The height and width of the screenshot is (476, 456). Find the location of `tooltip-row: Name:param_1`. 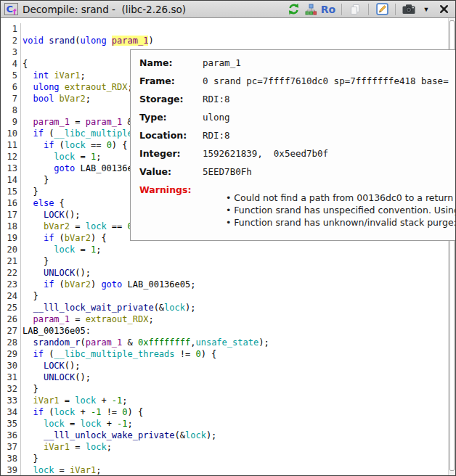

tooltip-row: Name:param_1 is located at coordinates (298, 67).